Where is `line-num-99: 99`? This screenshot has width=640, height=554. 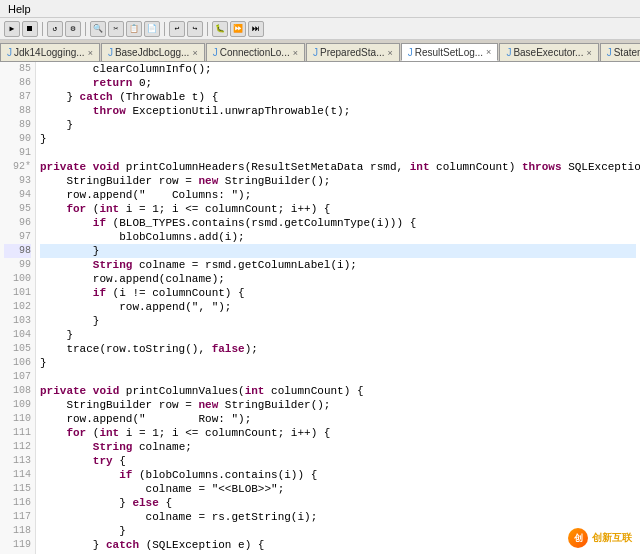 line-num-99: 99 is located at coordinates (18, 265).